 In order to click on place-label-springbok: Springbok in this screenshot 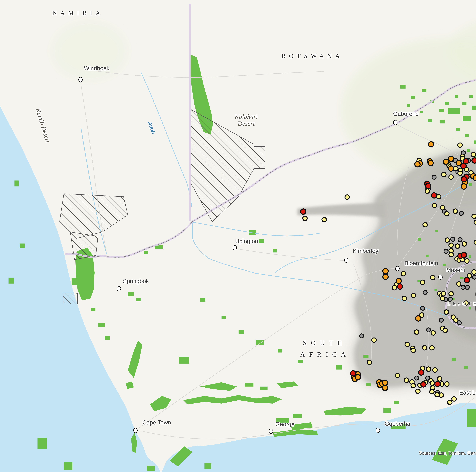, I will do `click(136, 281)`.